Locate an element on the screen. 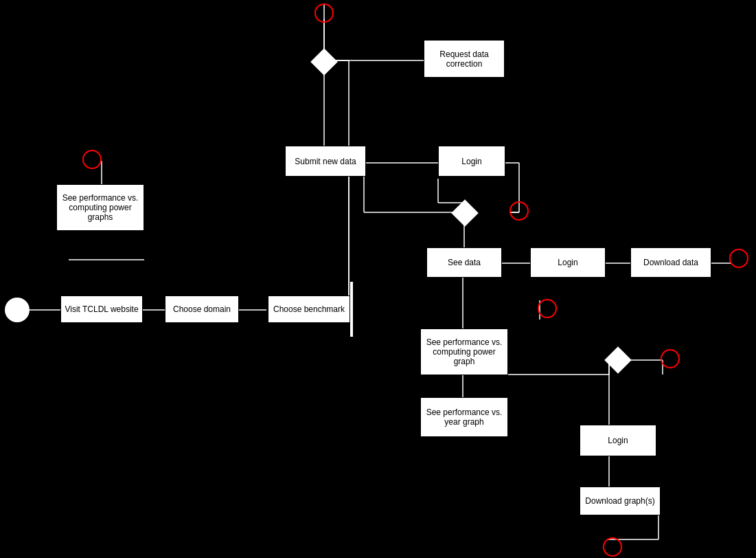 The height and width of the screenshot is (558, 756). see-data-box: See data is located at coordinates (464, 263).